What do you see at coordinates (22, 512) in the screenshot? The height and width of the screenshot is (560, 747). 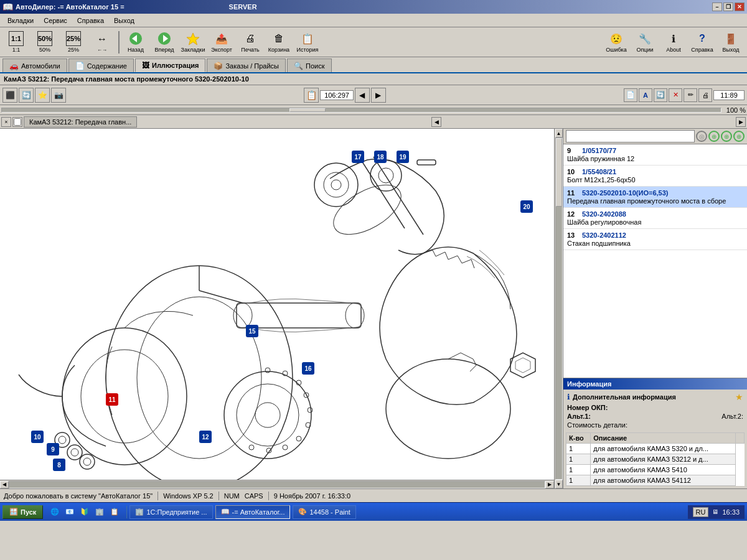 I see `start-button: 🪟 Пуск` at bounding box center [22, 512].